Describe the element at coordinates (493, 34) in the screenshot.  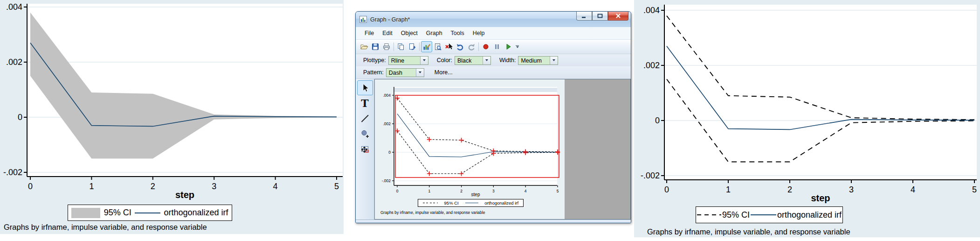
I see `menubar: File Edit Object Graph Tools Help` at that location.